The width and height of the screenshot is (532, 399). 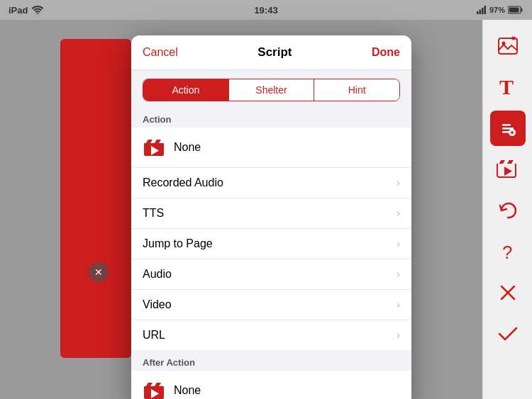 I want to click on list-item-jump-to-page: Jump to Page ›, so click(x=271, y=244).